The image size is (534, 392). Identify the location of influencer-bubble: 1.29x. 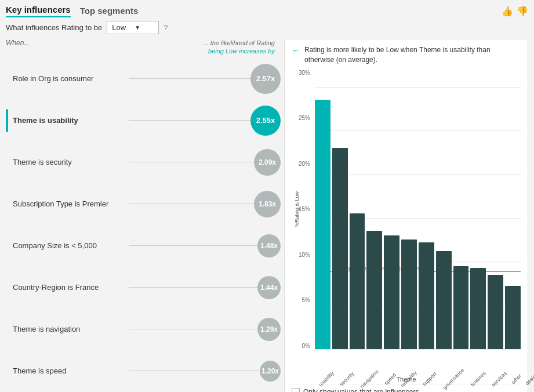
(269, 329).